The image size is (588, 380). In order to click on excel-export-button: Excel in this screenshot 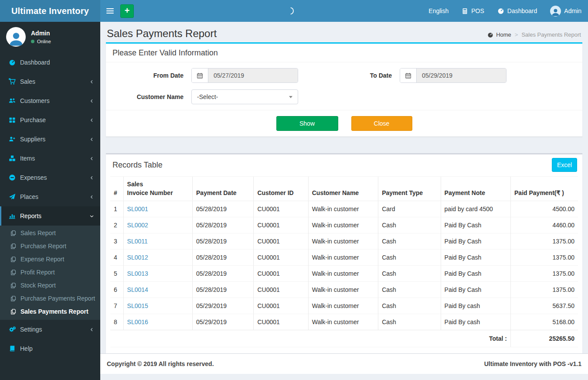, I will do `click(564, 165)`.